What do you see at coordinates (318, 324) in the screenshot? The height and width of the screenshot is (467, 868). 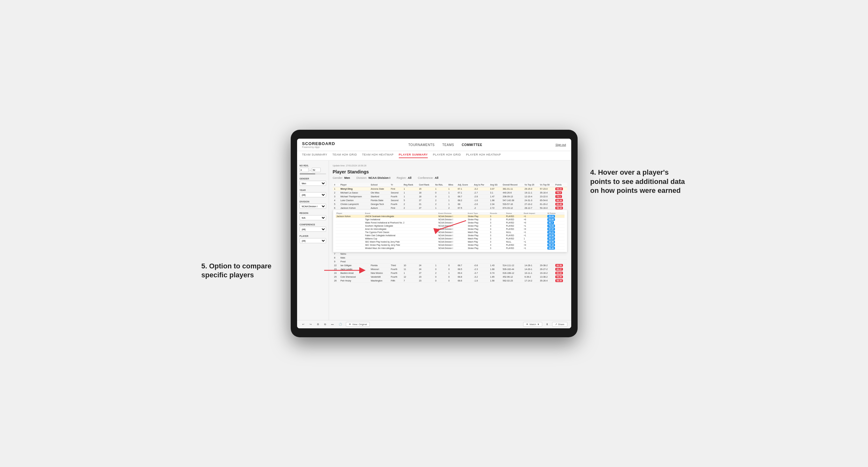 I see `settings-btn: ⚙` at bounding box center [318, 324].